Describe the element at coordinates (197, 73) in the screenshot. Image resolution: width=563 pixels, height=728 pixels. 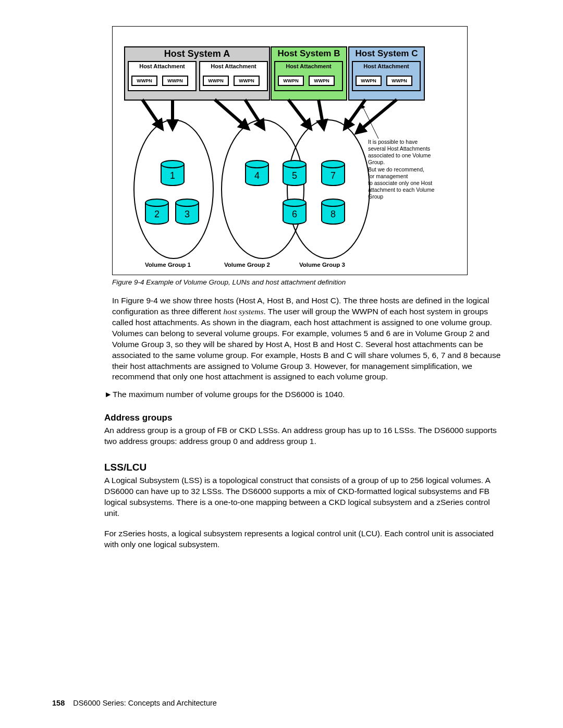
I see `host-system-a: Host System A Host Attachment WWPN WWPN …` at that location.